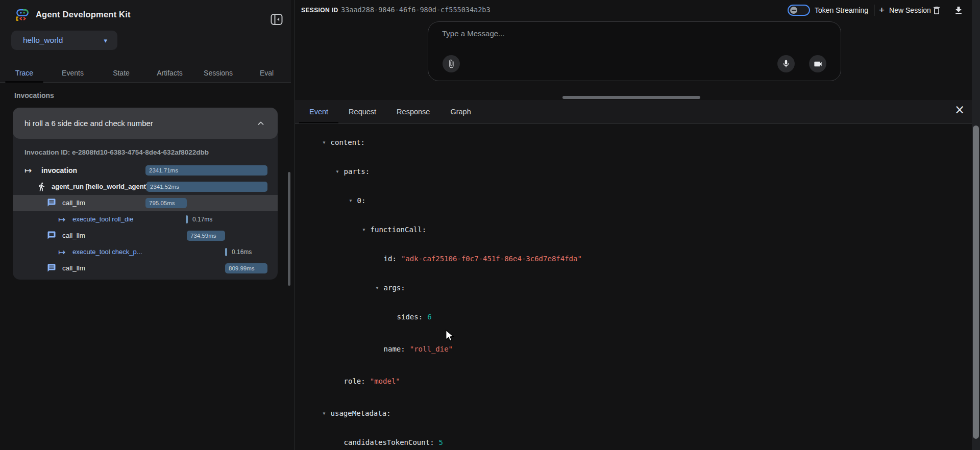 Image resolution: width=980 pixels, height=450 pixels. I want to click on duration-bar: 2341.52ms, so click(207, 187).